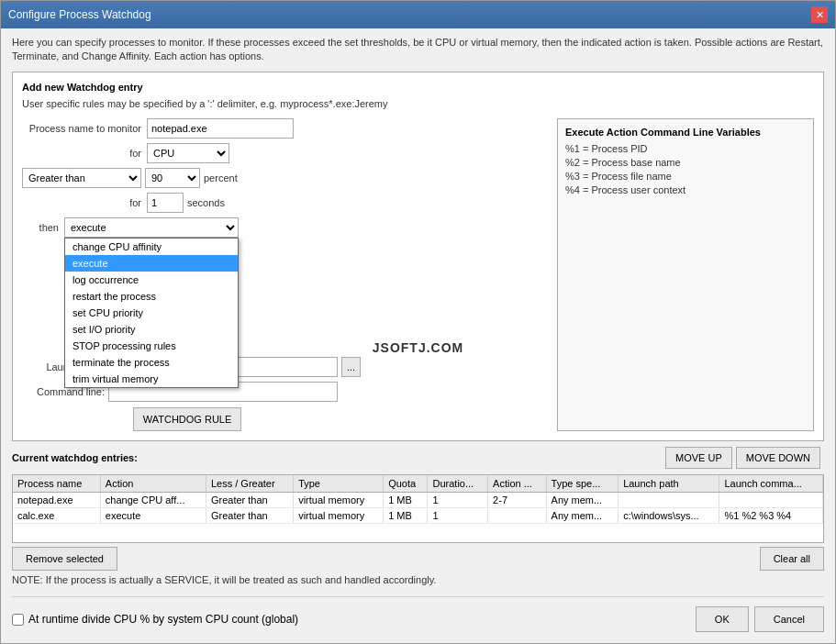 The width and height of the screenshot is (836, 644). I want to click on bottom-buttons-row: Remove selected Clear all, so click(418, 559).